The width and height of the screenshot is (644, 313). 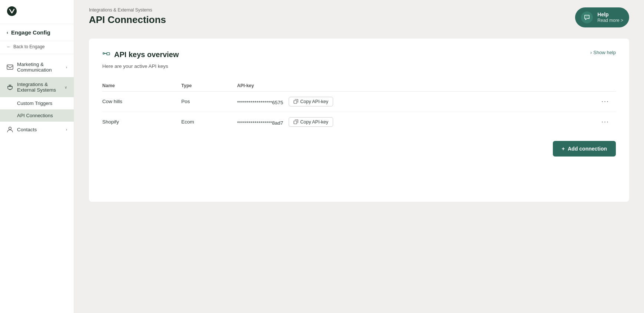 What do you see at coordinates (209, 86) in the screenshot?
I see `col-type: Type` at bounding box center [209, 86].